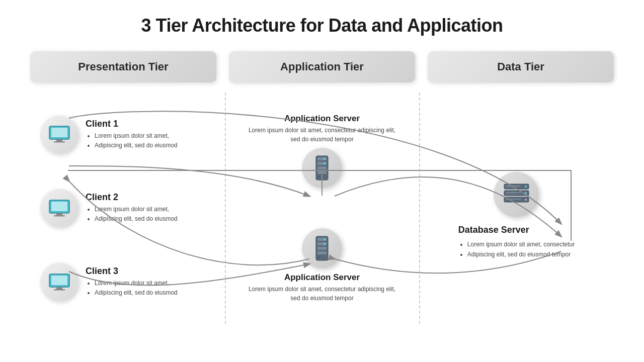 This screenshot has height=362, width=644. I want to click on app-server-1-name: Application Server, so click(322, 119).